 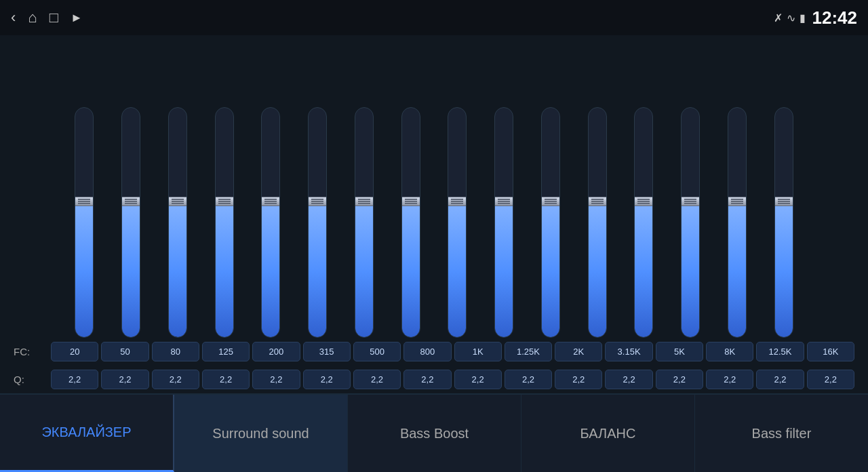 I want to click on q-value-15: 2,2, so click(x=831, y=380).